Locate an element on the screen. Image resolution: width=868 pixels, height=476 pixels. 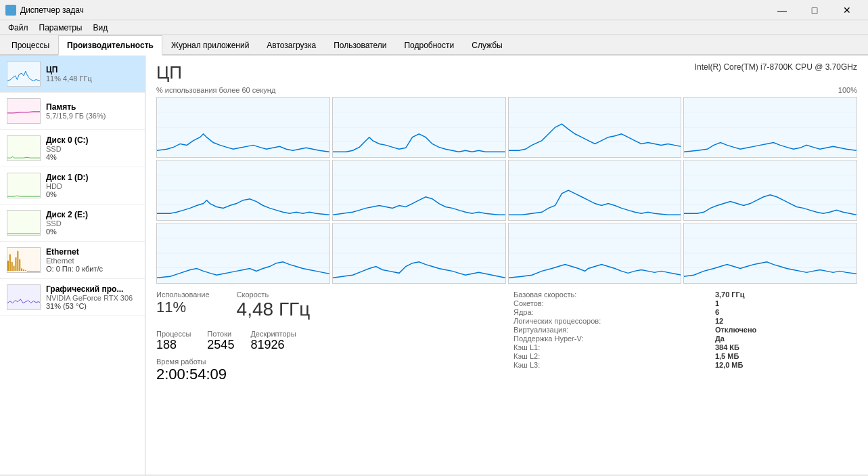
disk0-thumb-chart is located at coordinates (24, 148).